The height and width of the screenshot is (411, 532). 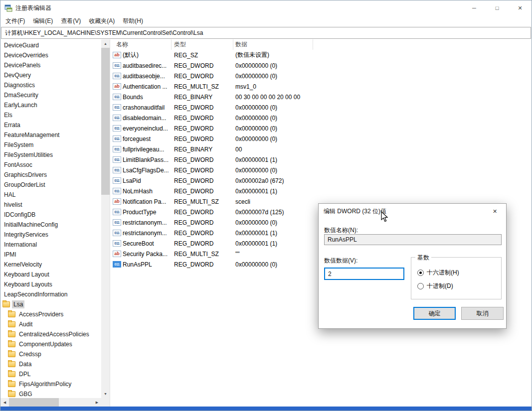 What do you see at coordinates (26, 235) in the screenshot?
I see `tree-item-label: IntegrityServices` at bounding box center [26, 235].